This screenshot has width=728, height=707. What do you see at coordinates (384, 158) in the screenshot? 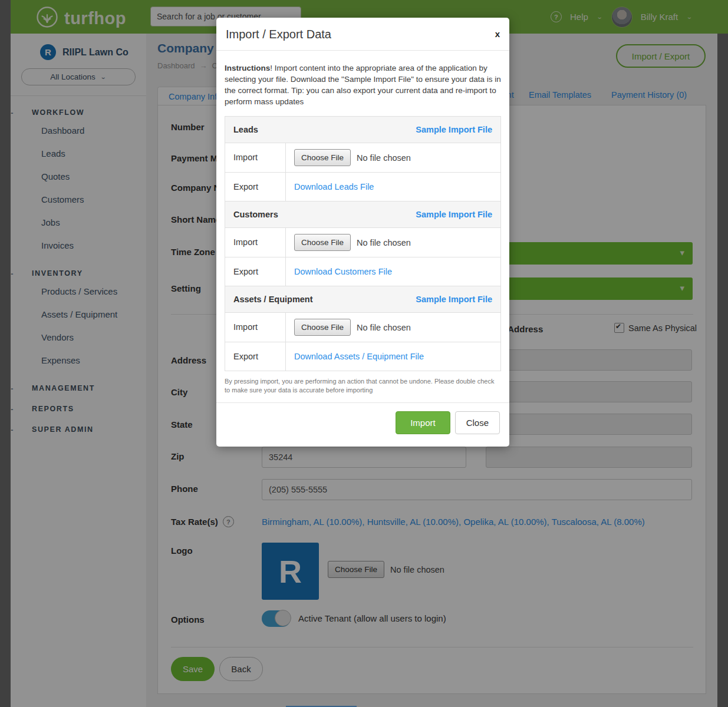
I see `leads-no-file-text: No file chosen` at bounding box center [384, 158].